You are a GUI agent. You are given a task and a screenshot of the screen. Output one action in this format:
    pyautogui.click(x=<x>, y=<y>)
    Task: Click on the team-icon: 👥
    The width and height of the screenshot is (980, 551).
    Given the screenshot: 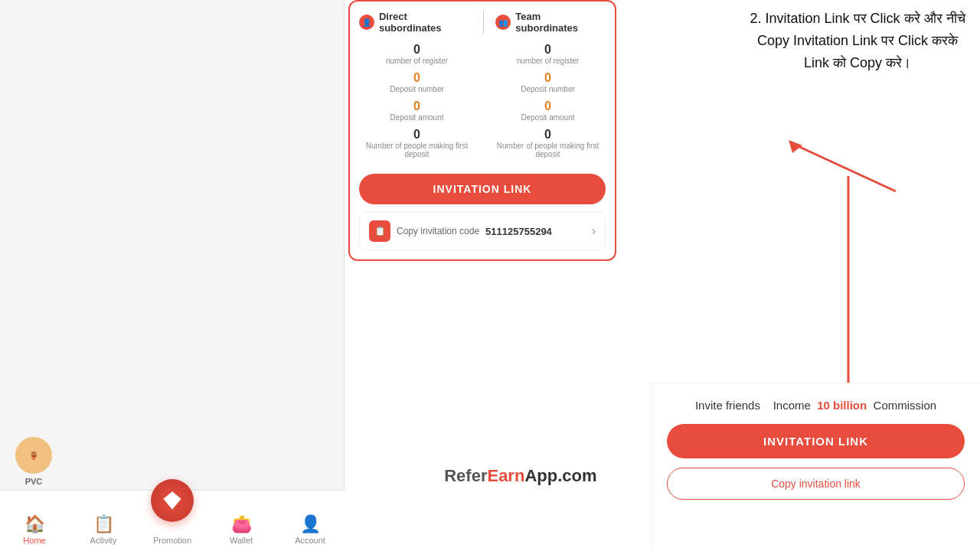 What is the action you would take?
    pyautogui.click(x=503, y=22)
    